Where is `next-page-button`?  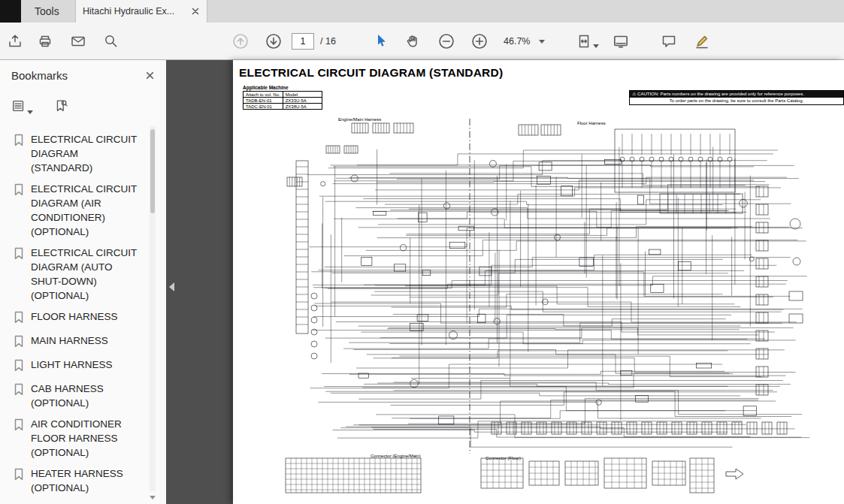 next-page-button is located at coordinates (274, 41).